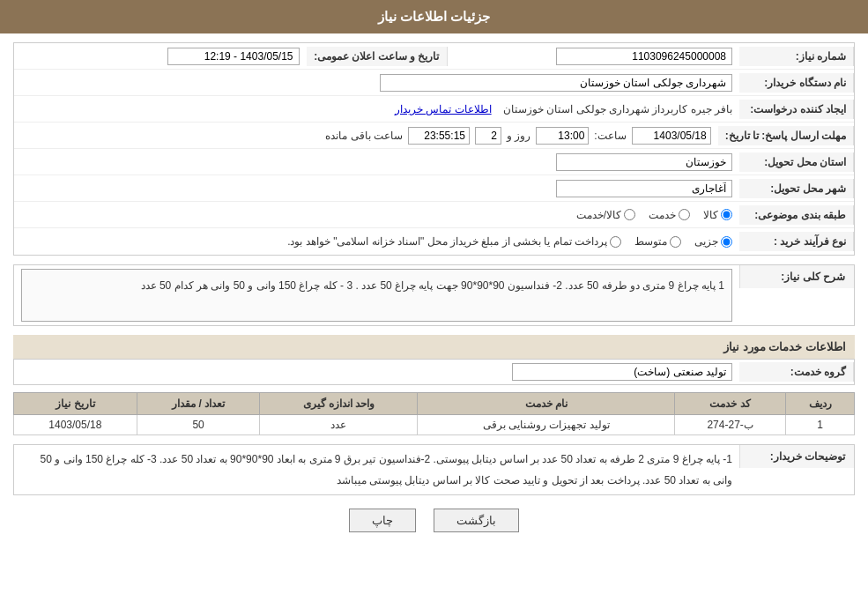  Describe the element at coordinates (434, 162) in the screenshot. I see `row-province: استان محل تحویل:` at that location.